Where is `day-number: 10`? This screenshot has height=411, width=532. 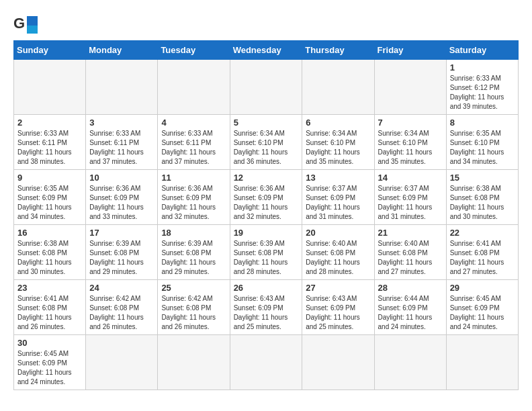
day-number: 10 is located at coordinates (122, 177).